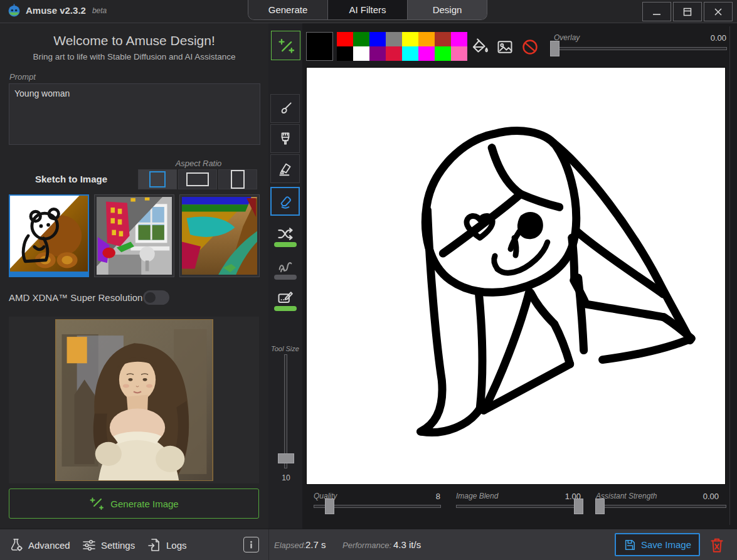 This screenshot has height=560, width=737. Describe the element at coordinates (367, 546) in the screenshot. I see `performance-label: Performance:` at that location.